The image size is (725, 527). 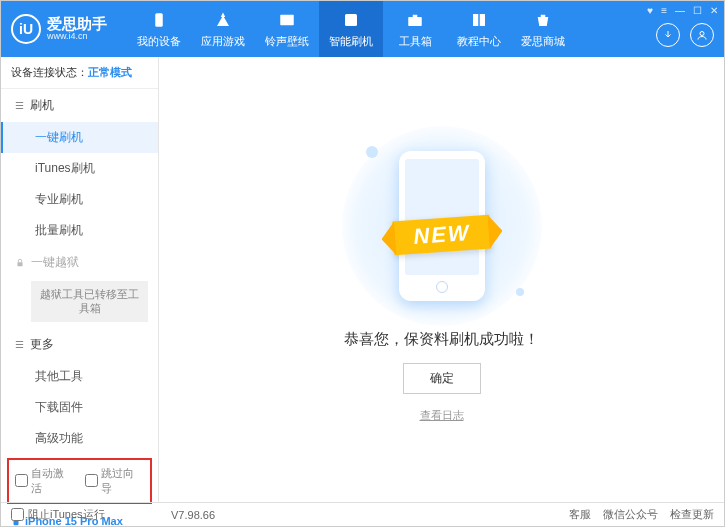 What do you see at coordinates (442, 236) in the screenshot?
I see `new-ribbon: NEW` at bounding box center [442, 236].